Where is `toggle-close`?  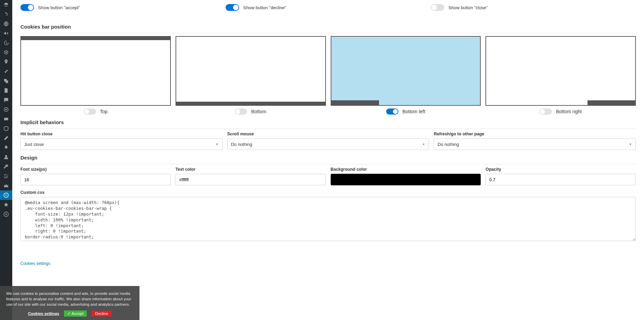 toggle-close is located at coordinates (437, 7).